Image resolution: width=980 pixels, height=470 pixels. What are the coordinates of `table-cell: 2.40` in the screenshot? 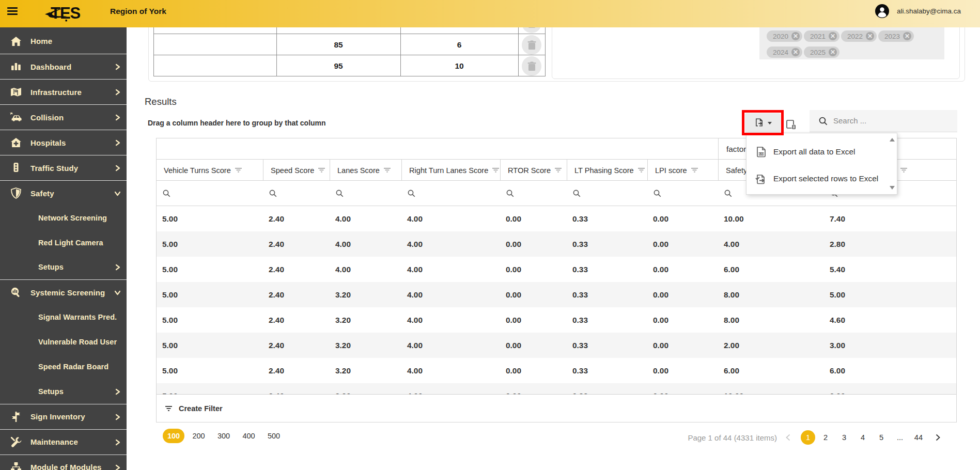 It's located at (297, 345).